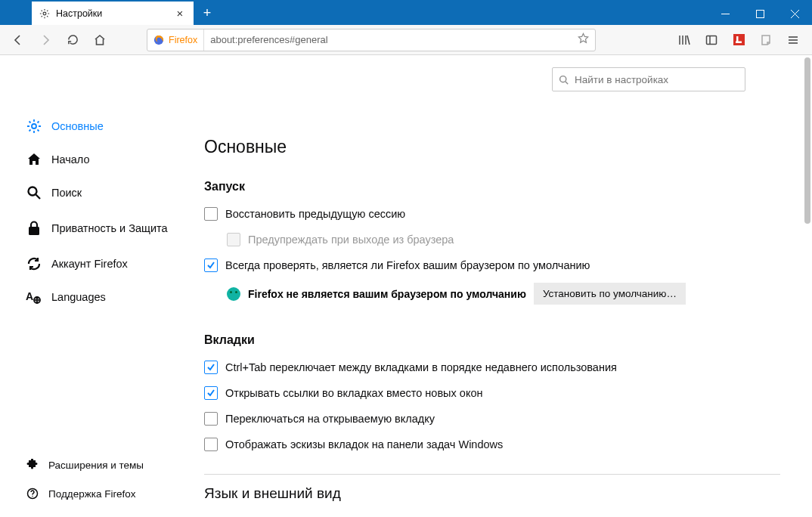  I want to click on row-warn-quit: Предупреждать при выходе из браузера, so click(492, 240).